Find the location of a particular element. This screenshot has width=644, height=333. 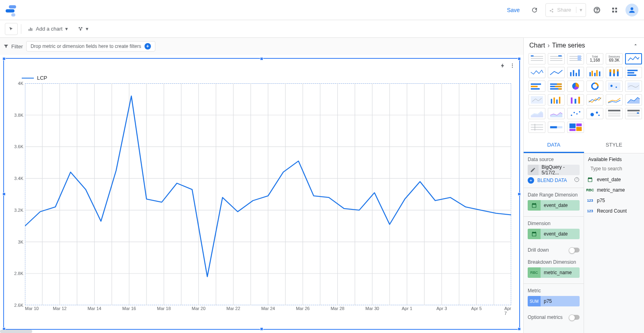

optional-metrics-row: Optional metrics is located at coordinates (554, 317).